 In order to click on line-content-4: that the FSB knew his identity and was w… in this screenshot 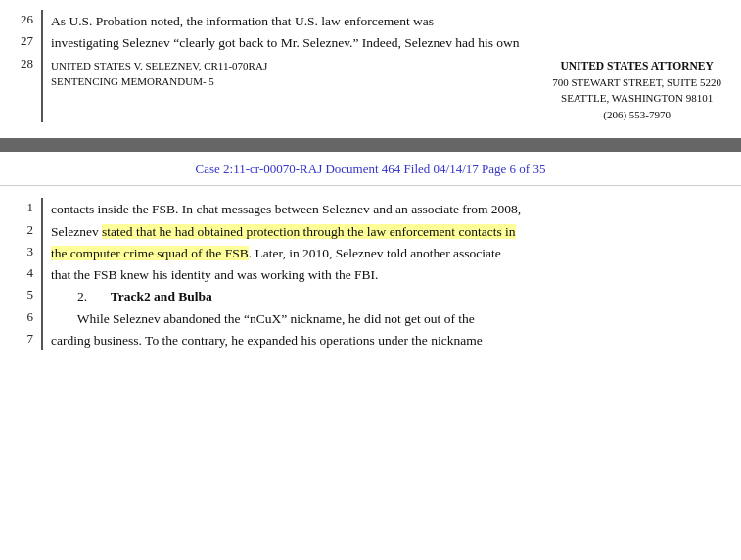, I will do `click(395, 274)`.